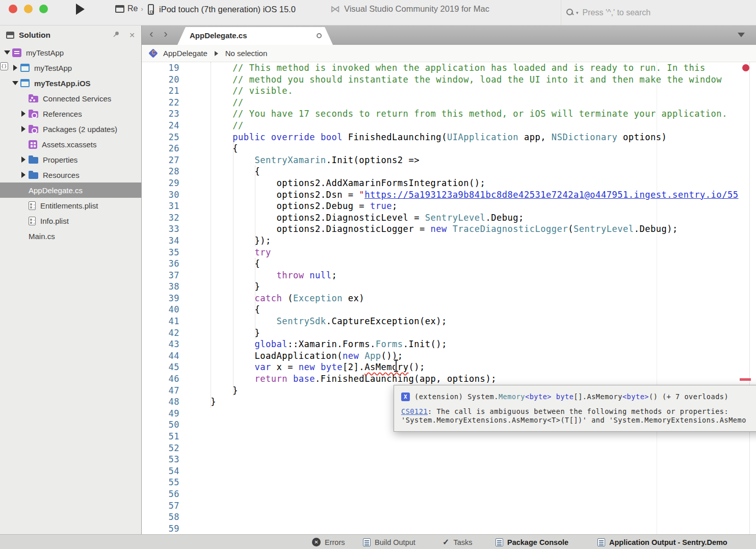 Image resolution: width=756 pixels, height=549 pixels. Describe the element at coordinates (532, 542) in the screenshot. I see `status-item-package-console: Package Console` at that location.